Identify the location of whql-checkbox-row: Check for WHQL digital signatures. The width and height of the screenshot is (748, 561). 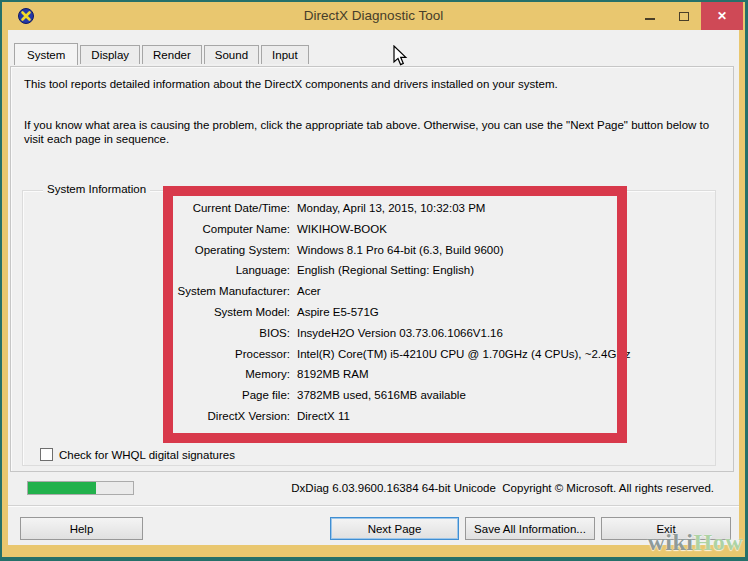
(138, 454).